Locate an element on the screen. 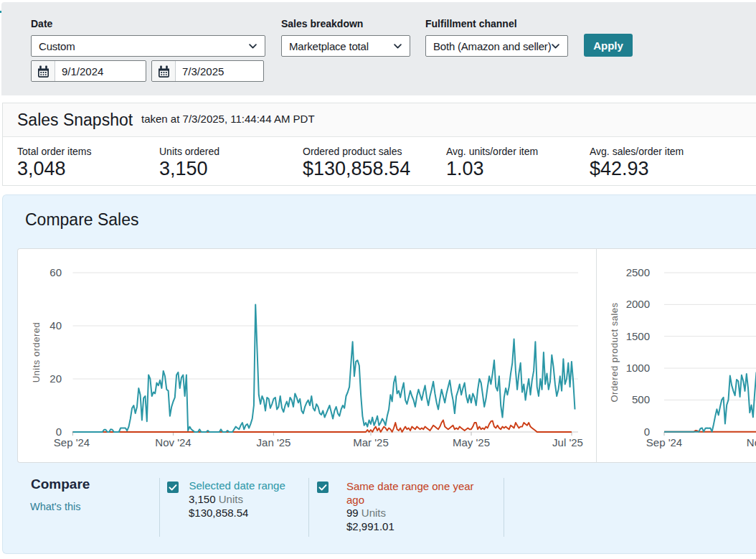 The image size is (756, 559). svg-text: 2000 is located at coordinates (638, 304).